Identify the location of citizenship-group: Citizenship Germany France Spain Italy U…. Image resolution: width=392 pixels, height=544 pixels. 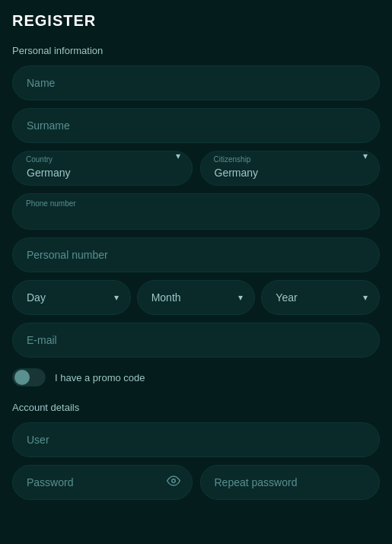
(291, 168).